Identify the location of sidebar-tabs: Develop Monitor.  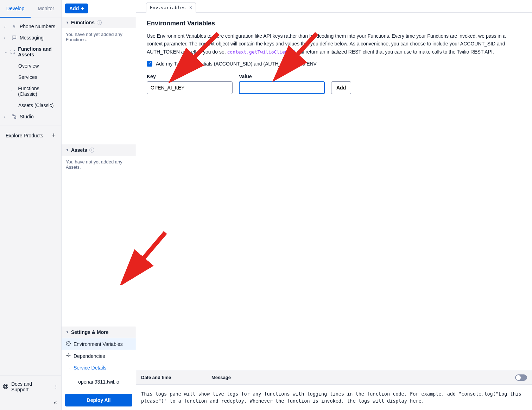
(31, 9).